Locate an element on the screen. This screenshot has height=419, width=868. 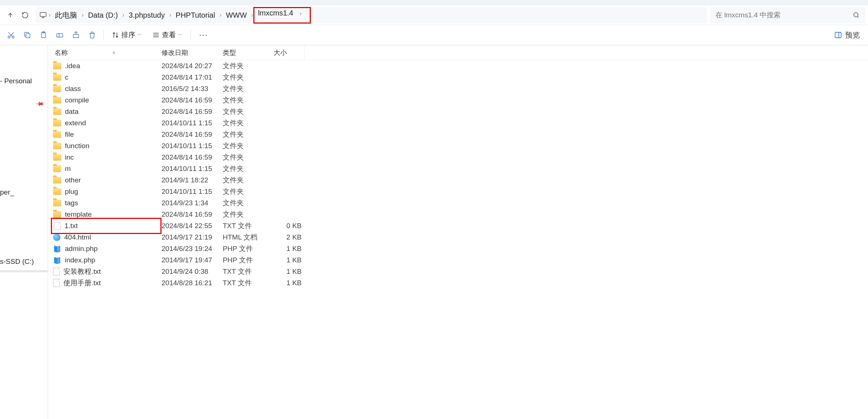
sidebar: - Personal 📌 📌 📌 📌 📌 📌 per_ s-SSD (C:) is located at coordinates (24, 232).